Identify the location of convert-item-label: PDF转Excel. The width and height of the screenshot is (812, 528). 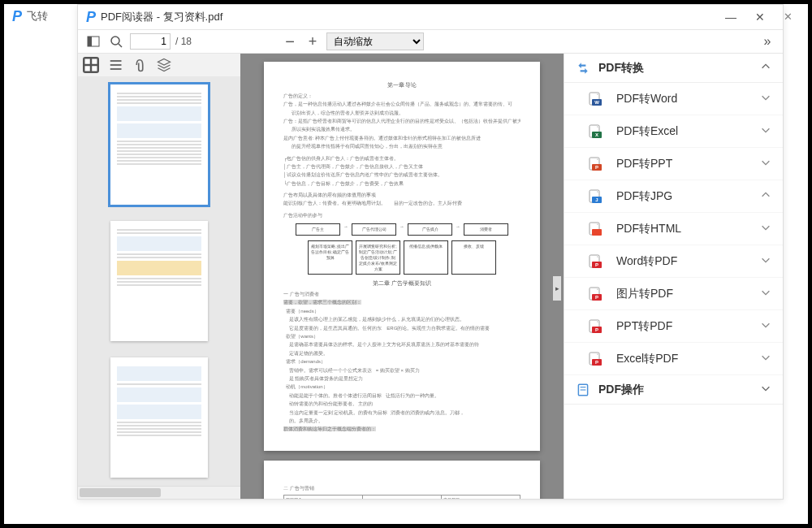
(647, 132).